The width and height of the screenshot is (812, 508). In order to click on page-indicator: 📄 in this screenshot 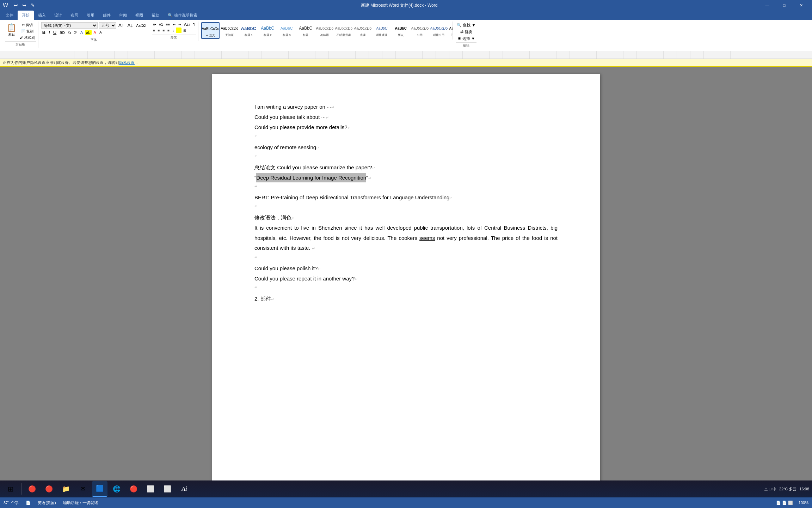, I will do `click(28, 503)`.